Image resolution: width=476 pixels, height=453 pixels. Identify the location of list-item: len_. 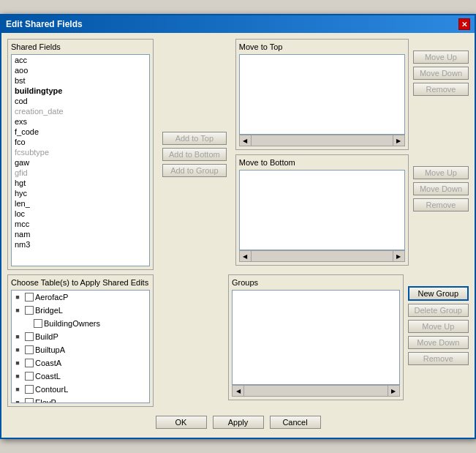
(80, 203).